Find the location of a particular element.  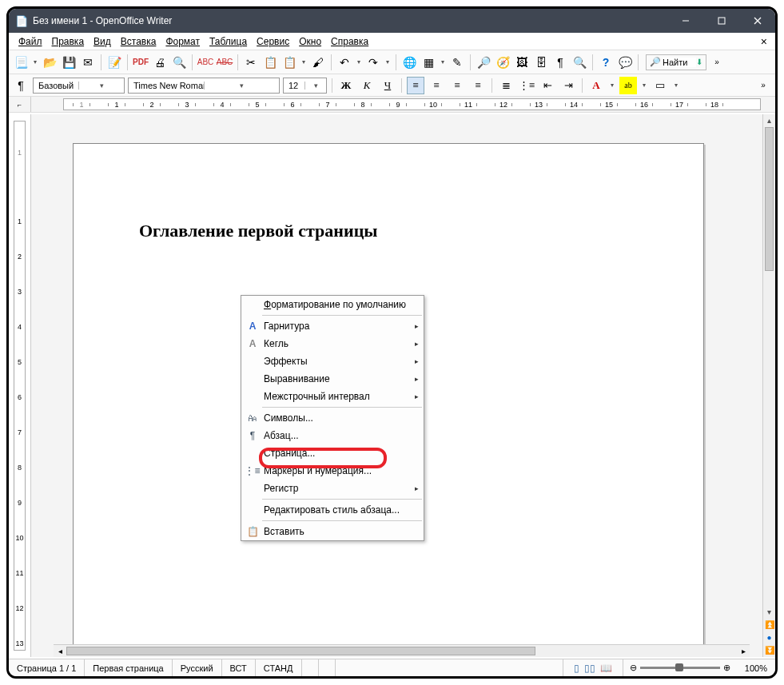

cm-paste: 📋 Вставить is located at coordinates (332, 532).